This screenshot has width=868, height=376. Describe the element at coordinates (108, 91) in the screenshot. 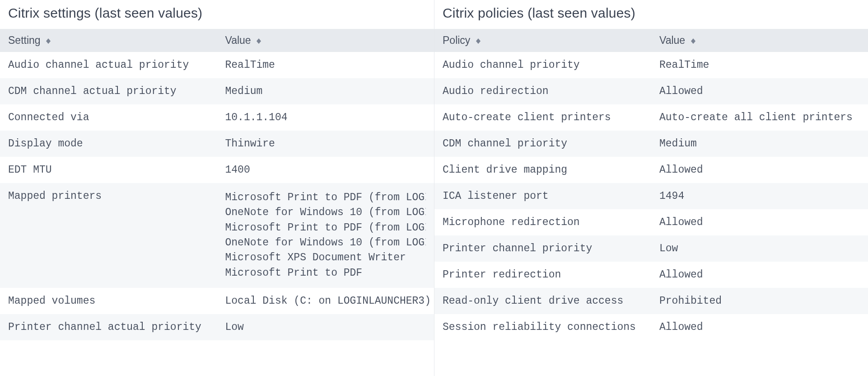

I see `row-key: CDM channel actual priority` at that location.